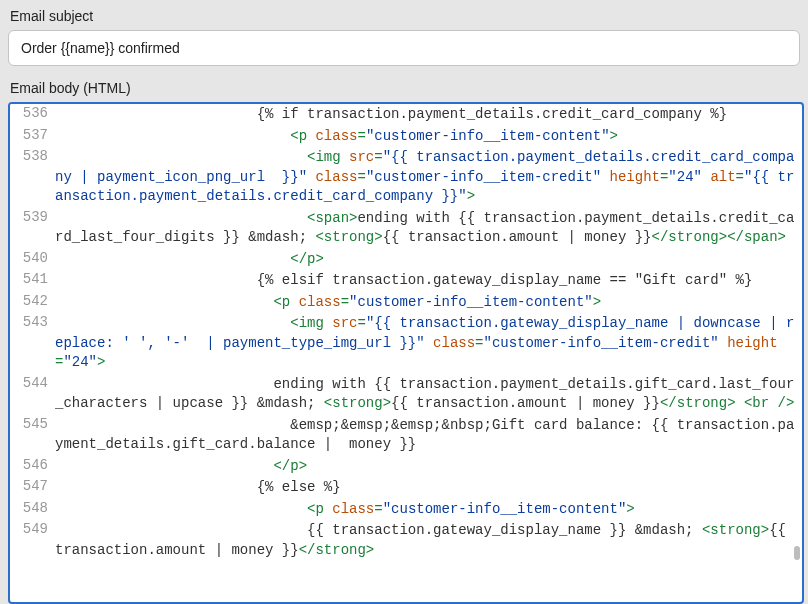 The width and height of the screenshot is (808, 604). I want to click on code-line: 548 <p class="customer-info__item-conten…, so click(406, 510).